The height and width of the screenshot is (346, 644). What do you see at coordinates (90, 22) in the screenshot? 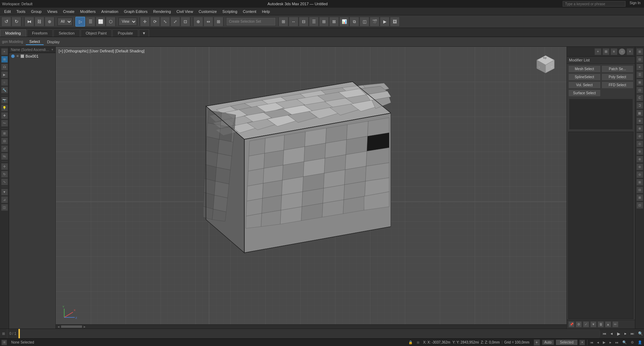
I see `select-by-name-btn: ☰` at bounding box center [90, 22].